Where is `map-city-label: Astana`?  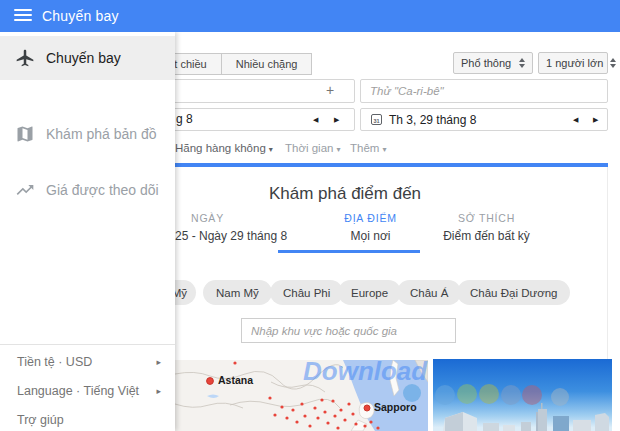 map-city-label: Astana is located at coordinates (236, 380).